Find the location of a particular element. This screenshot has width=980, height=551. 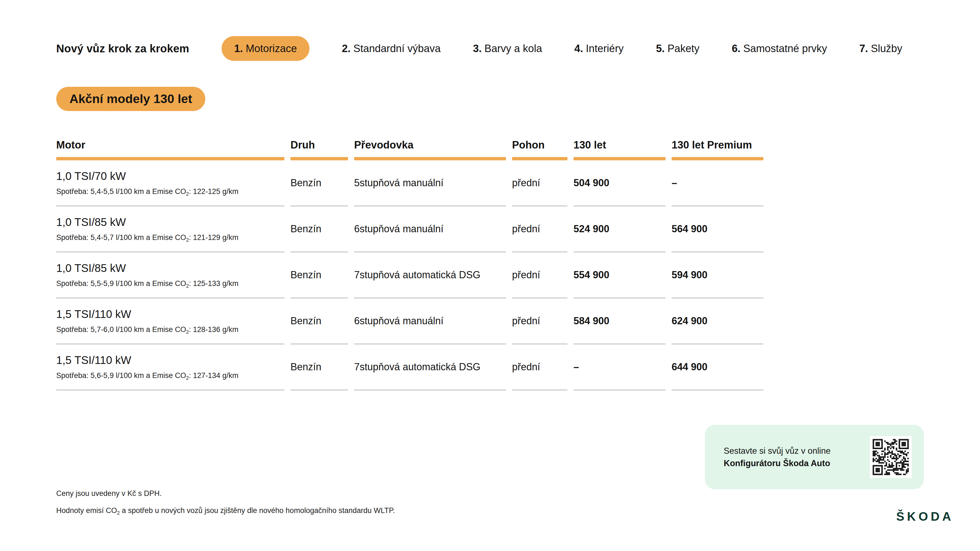

price-130let: 524 900 is located at coordinates (619, 230).